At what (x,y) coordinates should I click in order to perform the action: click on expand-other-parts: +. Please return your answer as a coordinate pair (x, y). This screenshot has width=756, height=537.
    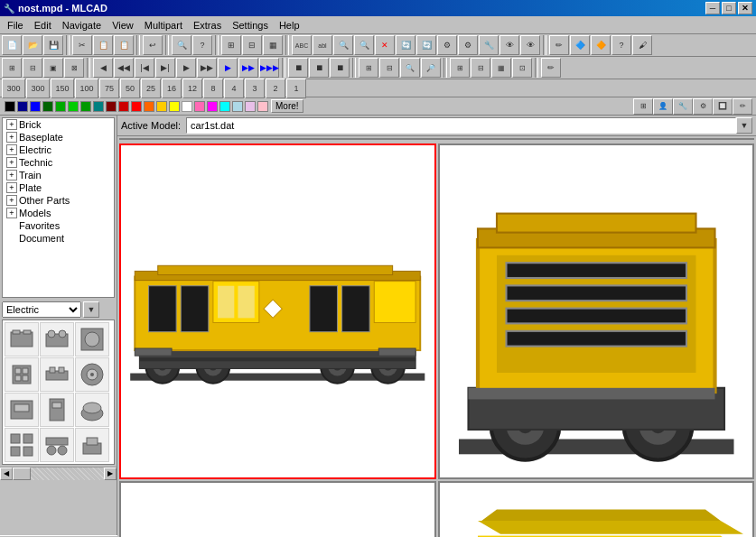
    Looking at the image, I should click on (12, 200).